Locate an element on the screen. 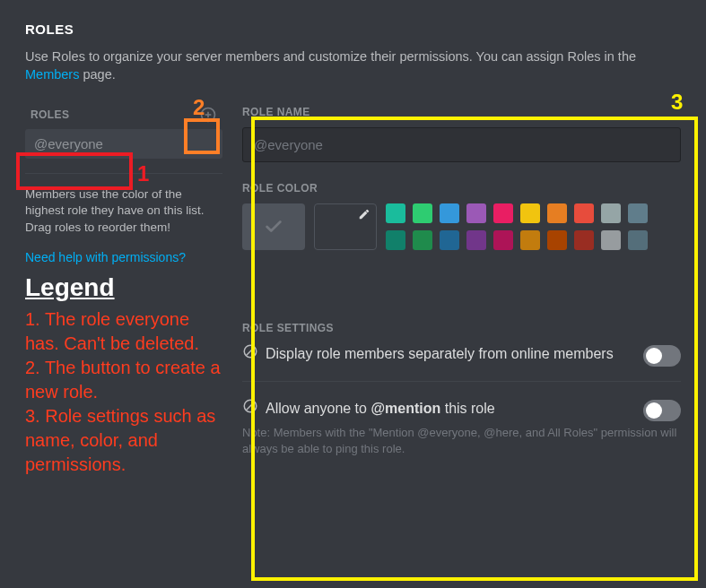 Image resolution: width=706 pixels, height=588 pixels. add-role-button is located at coordinates (208, 115).